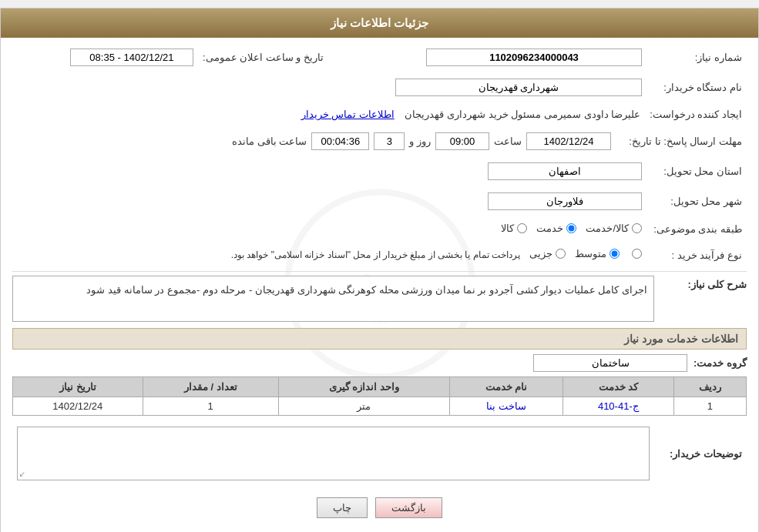 This screenshot has height=532, width=759. I want to click on col-date: تاریخ نیاز, so click(79, 387).